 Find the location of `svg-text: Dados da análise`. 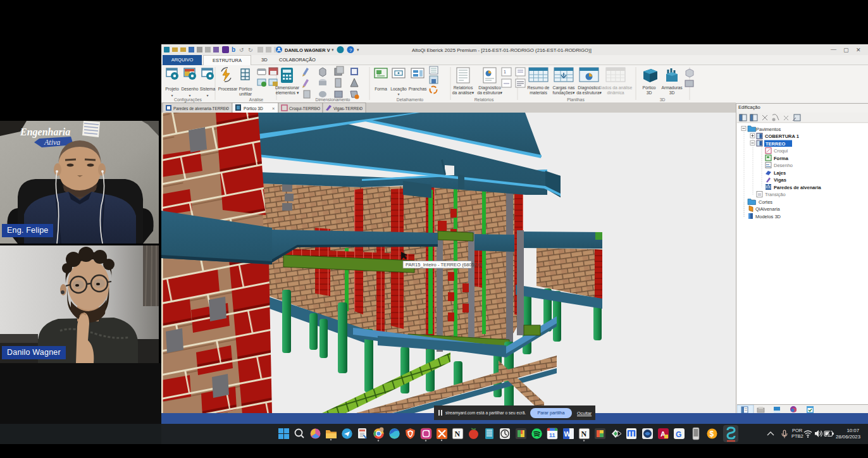

svg-text: Dados da análise is located at coordinates (616, 87).